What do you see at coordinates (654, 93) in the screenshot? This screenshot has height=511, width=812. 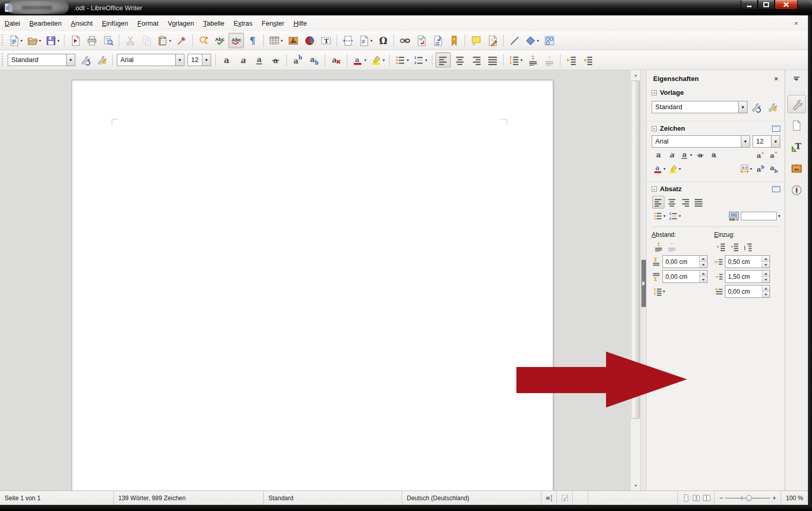 I see `collapse-icon` at bounding box center [654, 93].